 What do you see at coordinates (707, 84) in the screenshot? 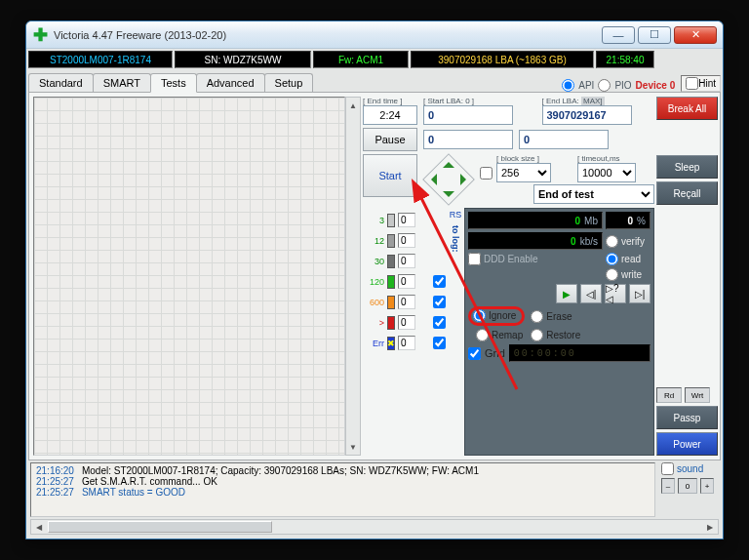
I see `hint-label: Hint` at bounding box center [707, 84].